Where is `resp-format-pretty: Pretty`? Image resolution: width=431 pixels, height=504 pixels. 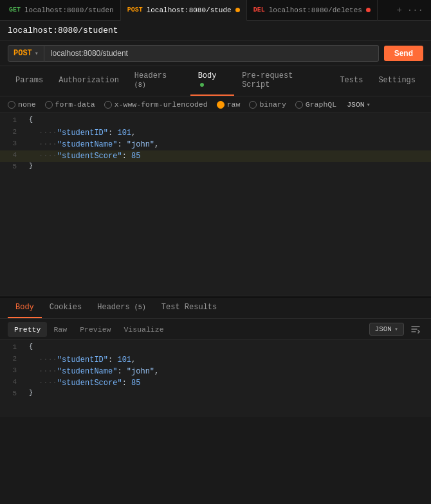 resp-format-pretty: Pretty is located at coordinates (27, 329).